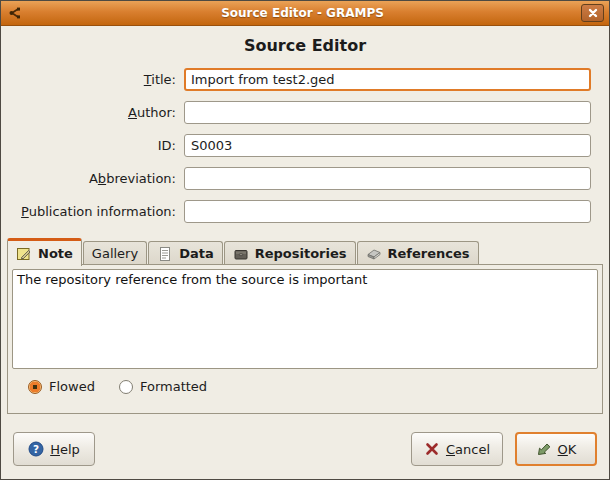 Image resolution: width=610 pixels, height=480 pixels. I want to click on tab-gallery: Gallery, so click(115, 253).